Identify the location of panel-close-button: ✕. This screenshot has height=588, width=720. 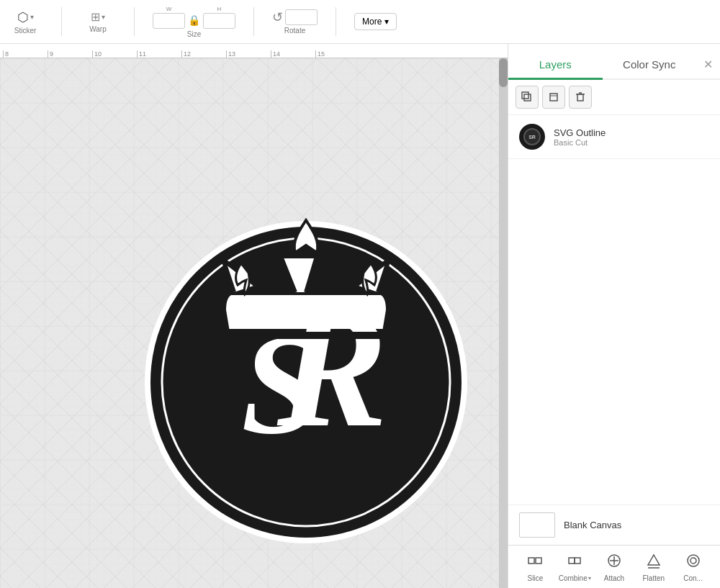
(708, 65).